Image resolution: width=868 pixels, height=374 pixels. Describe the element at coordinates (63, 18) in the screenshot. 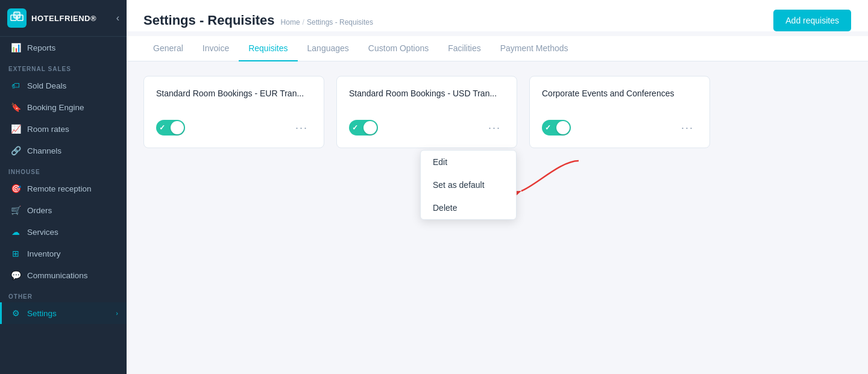

I see `sidebar-header: HOTELFRIEND® ‹` at that location.